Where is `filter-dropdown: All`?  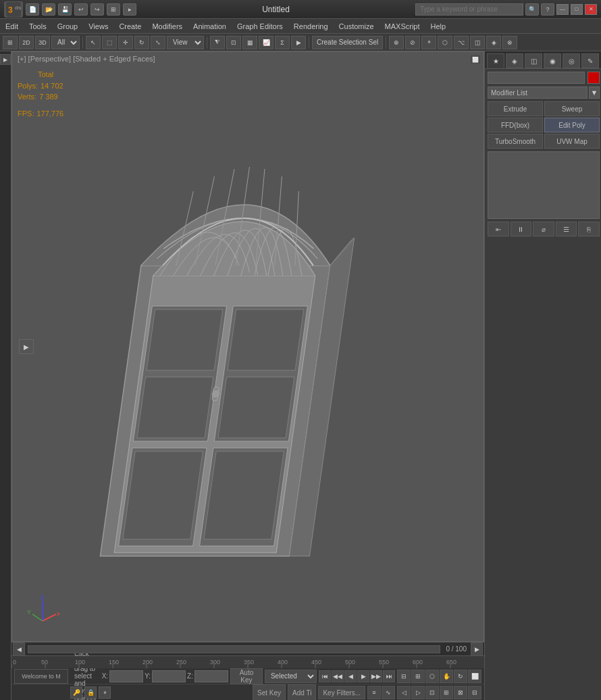
filter-dropdown: All is located at coordinates (66, 43).